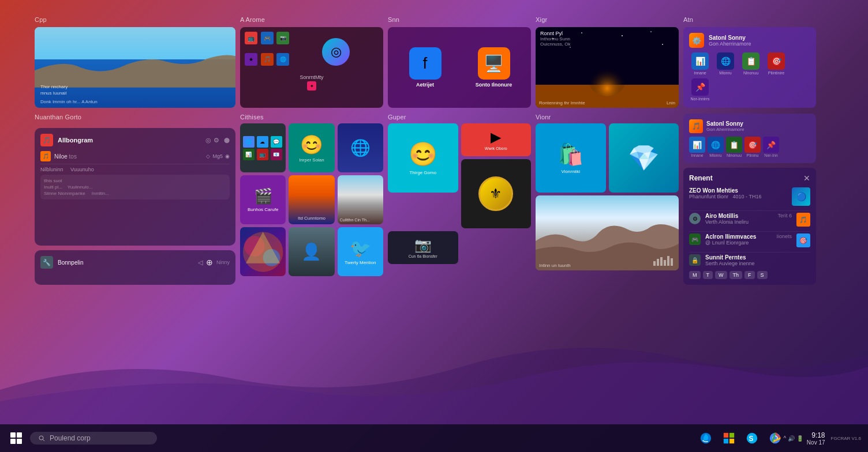 This screenshot has width=868, height=452. What do you see at coordinates (360, 148) in the screenshot?
I see `tile-blank-1: 🌐` at bounding box center [360, 148].